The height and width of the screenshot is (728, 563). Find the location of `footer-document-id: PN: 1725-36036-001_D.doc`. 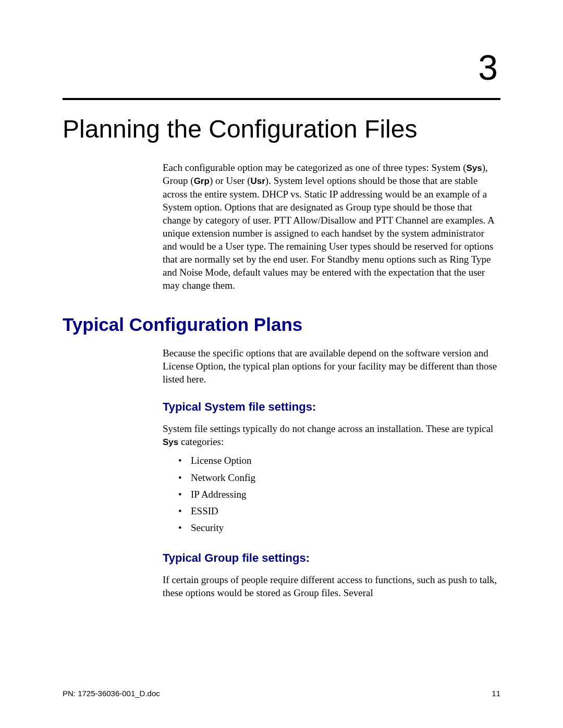

footer-document-id: PN: 1725-36036-001_D.doc is located at coordinates (112, 693).